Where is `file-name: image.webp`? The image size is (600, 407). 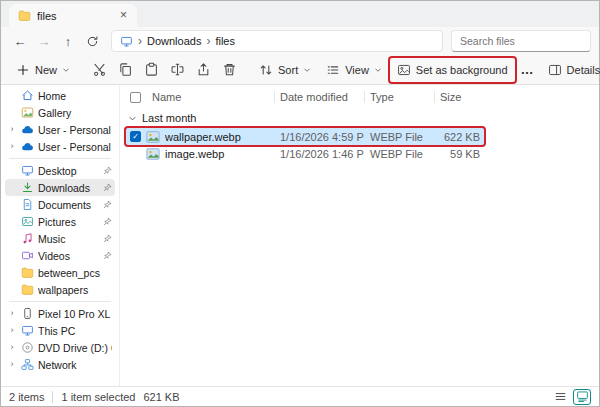 file-name: image.webp is located at coordinates (194, 154).